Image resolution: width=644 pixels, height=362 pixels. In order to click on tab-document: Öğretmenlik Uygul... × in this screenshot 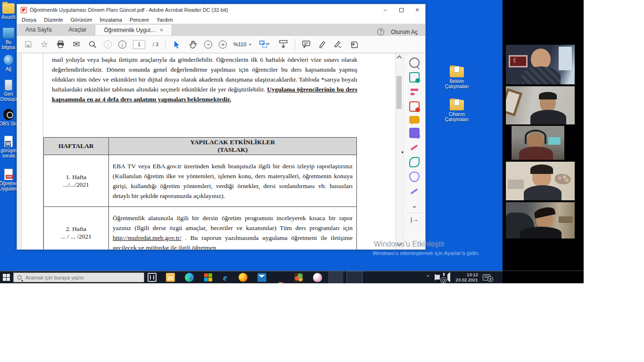, I will do `click(133, 30)`.